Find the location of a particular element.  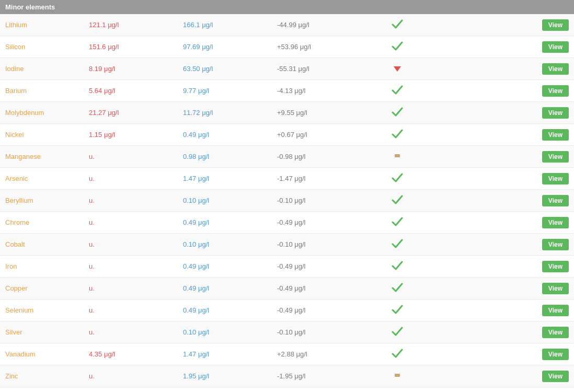

element-name: Silicon is located at coordinates (42, 47).